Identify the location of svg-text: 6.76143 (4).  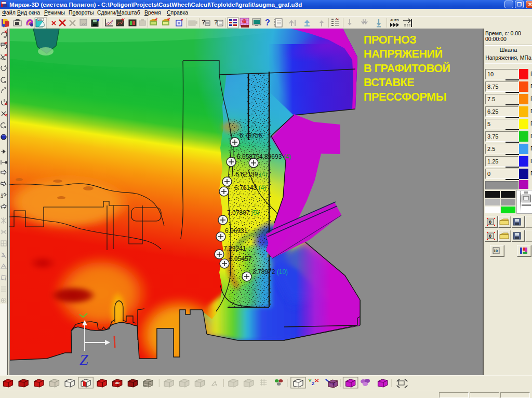
(250, 188).